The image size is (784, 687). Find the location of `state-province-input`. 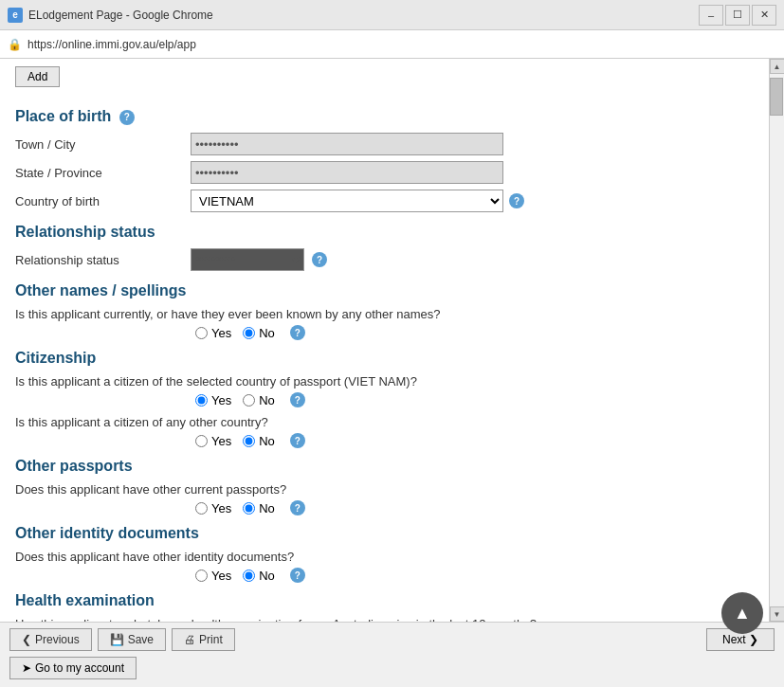

state-province-input is located at coordinates (347, 172).